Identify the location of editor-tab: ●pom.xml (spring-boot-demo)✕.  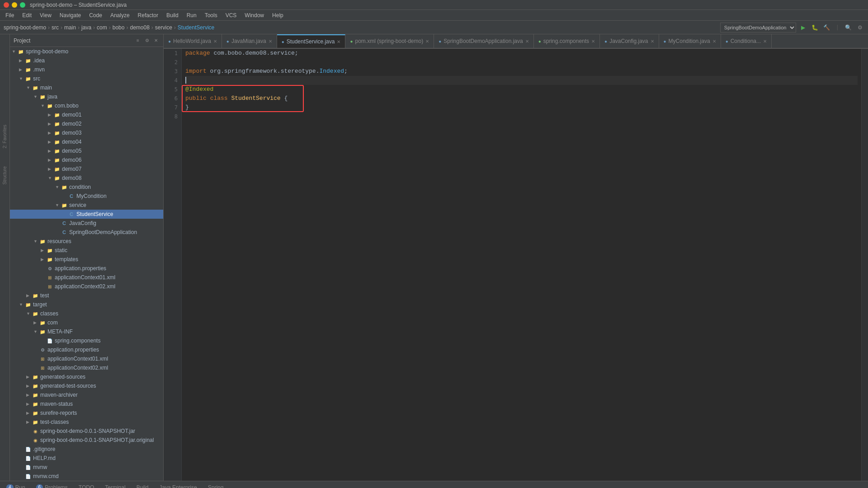
(390, 41).